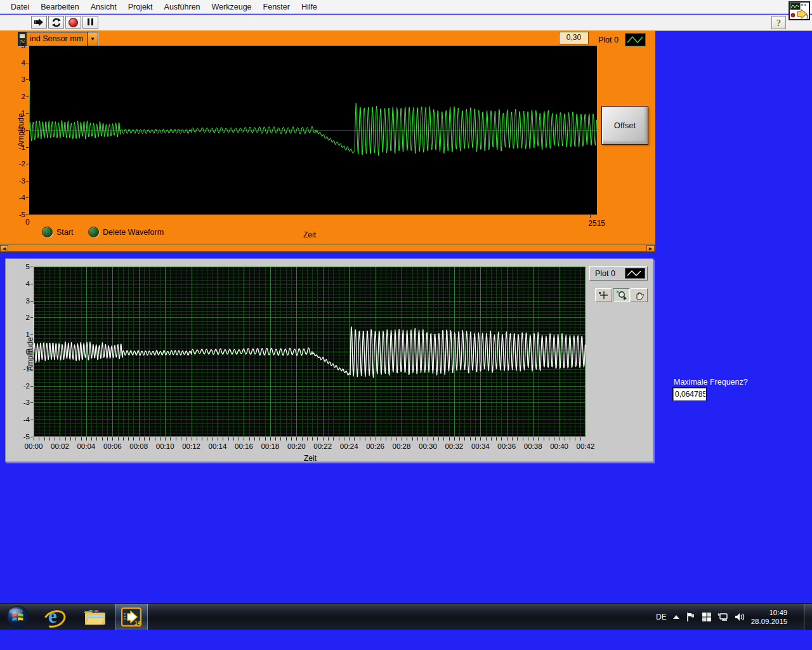  Describe the element at coordinates (192, 446) in the screenshot. I see `x-tick-label: 00:12` at that location.